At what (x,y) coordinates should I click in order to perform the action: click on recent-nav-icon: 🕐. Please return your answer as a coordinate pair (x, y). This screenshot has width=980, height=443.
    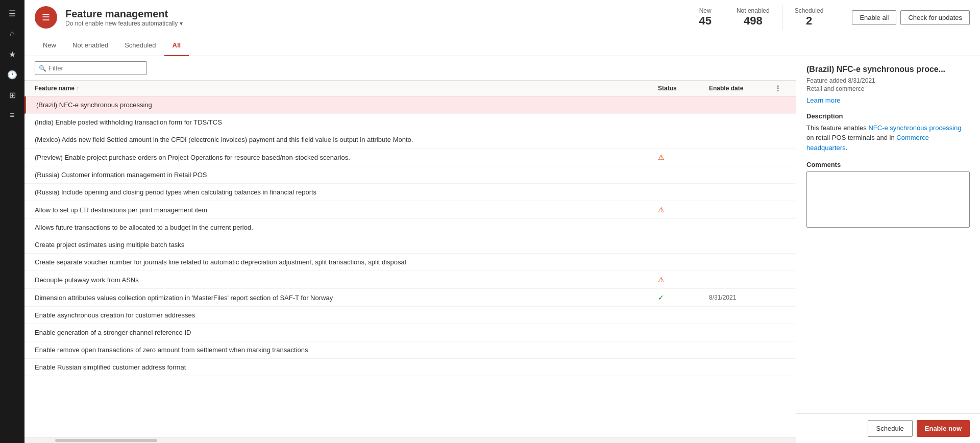
    Looking at the image, I should click on (12, 75).